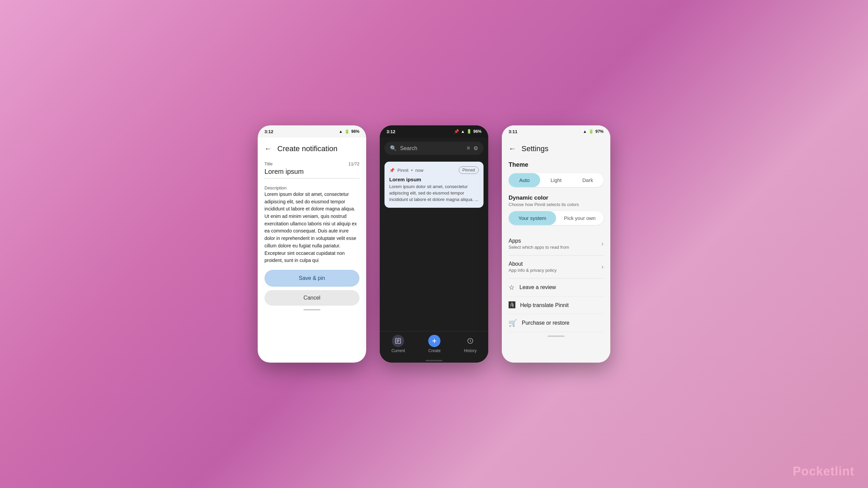 This screenshot has width=868, height=488. I want to click on history-nav-icon, so click(470, 341).